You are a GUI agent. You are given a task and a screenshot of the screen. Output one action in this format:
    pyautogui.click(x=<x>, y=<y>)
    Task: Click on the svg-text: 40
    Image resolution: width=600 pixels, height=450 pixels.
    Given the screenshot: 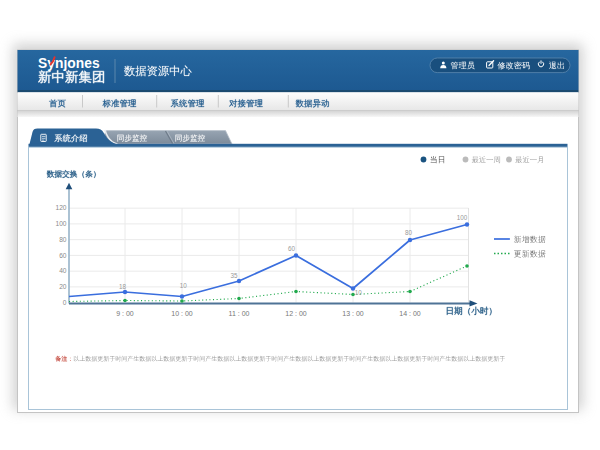 What is the action you would take?
    pyautogui.click(x=63, y=270)
    